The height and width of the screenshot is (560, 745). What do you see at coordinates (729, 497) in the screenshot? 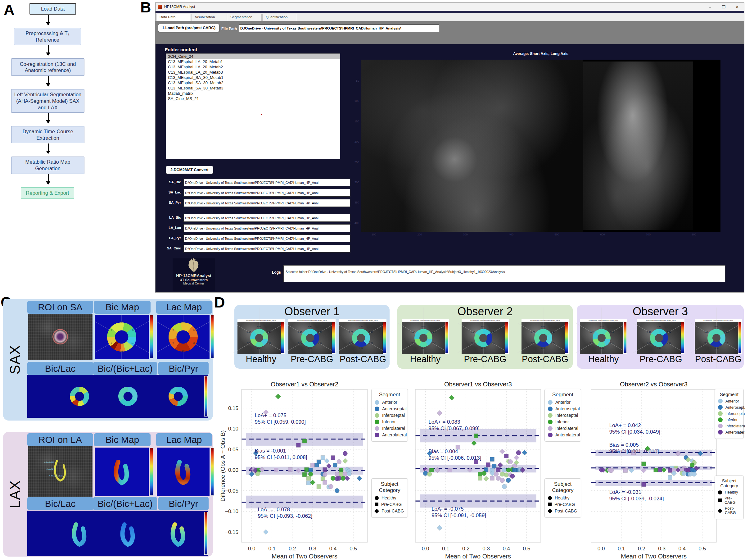
I see `subject-category-legend: Subject CategoryHealthyPre-CABGPost-CABG` at bounding box center [729, 497].